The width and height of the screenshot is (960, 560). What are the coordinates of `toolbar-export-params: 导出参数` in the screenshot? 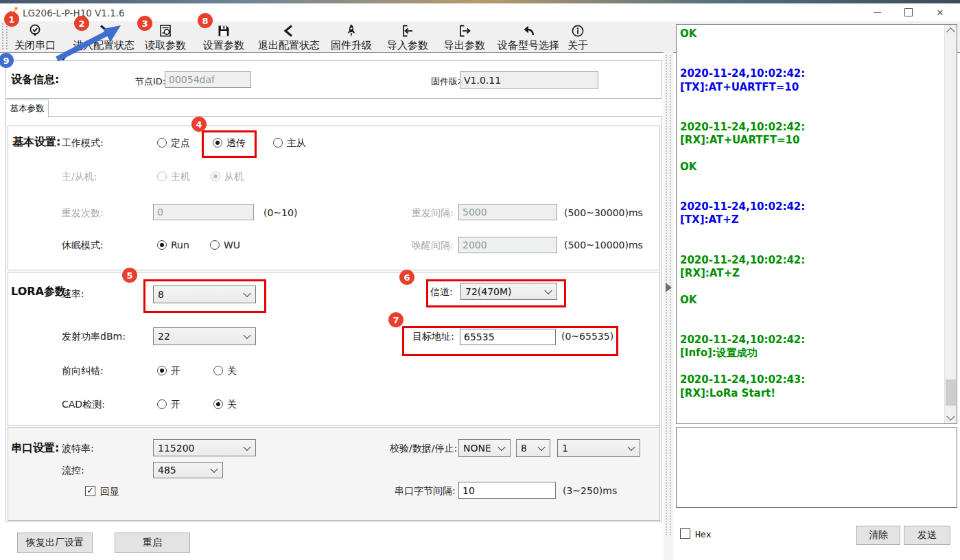 It's located at (465, 37).